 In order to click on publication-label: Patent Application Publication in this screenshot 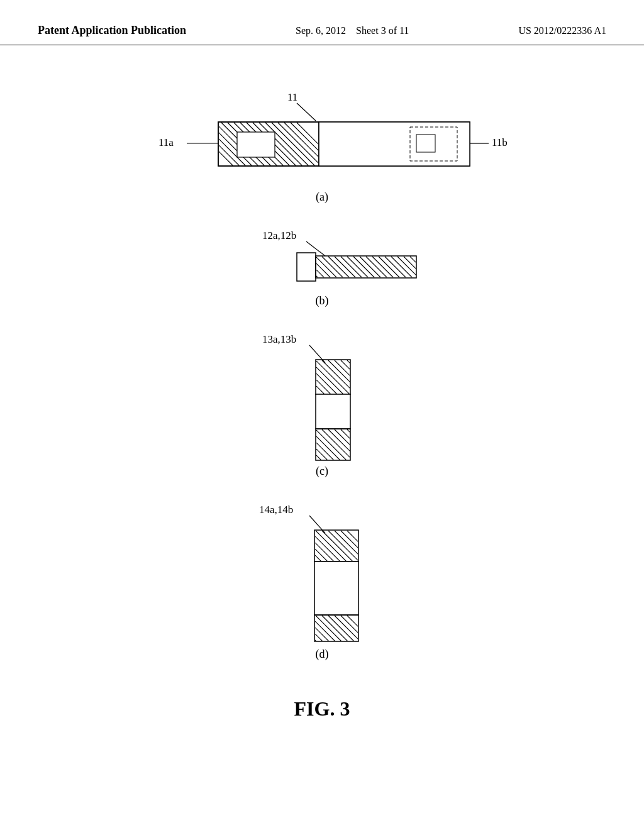, I will do `click(112, 30)`.